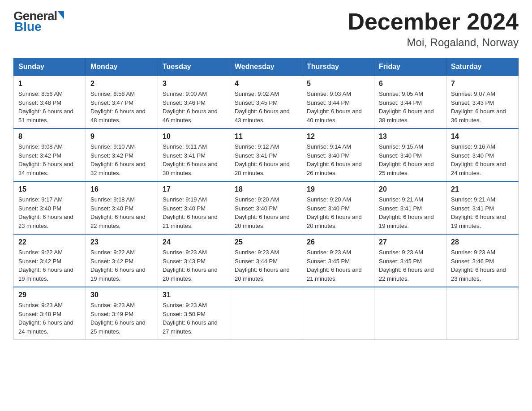  Describe the element at coordinates (407, 107) in the screenshot. I see `day-info: Sunrise: 9:05 AMSunset: 3:44 PMDaylight:…` at that location.